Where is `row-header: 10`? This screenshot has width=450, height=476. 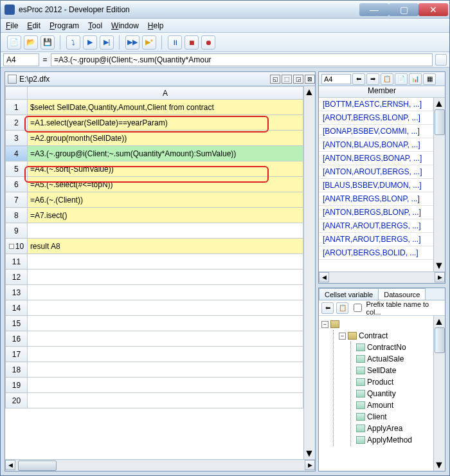
row-header: 10 is located at coordinates (17, 246).